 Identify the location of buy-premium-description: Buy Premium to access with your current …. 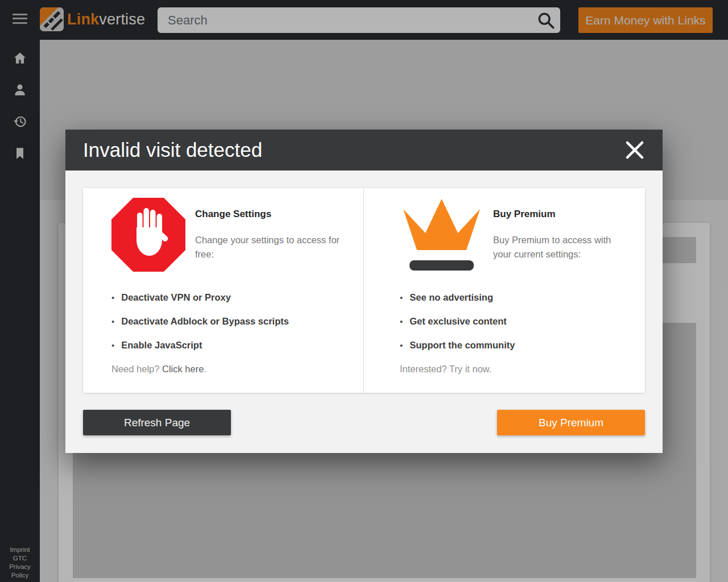
(561, 247).